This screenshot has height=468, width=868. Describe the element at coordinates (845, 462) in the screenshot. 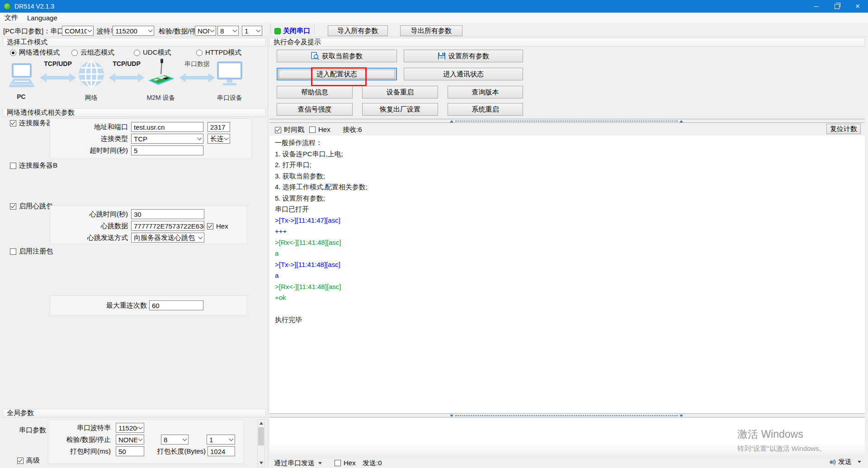

I see `send-button: 发送` at that location.